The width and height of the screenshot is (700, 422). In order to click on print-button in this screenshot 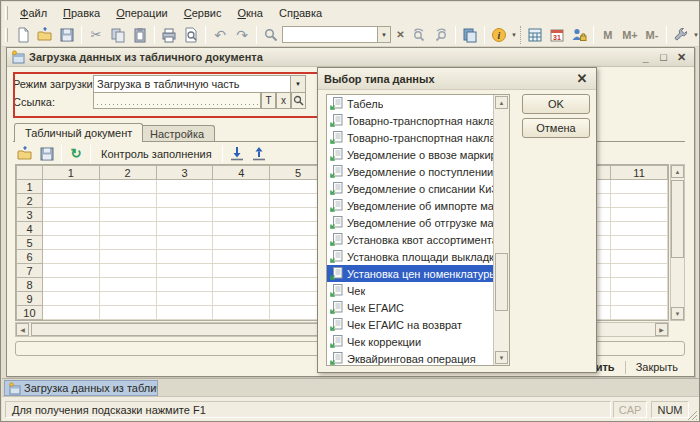, I will do `click(169, 35)`.